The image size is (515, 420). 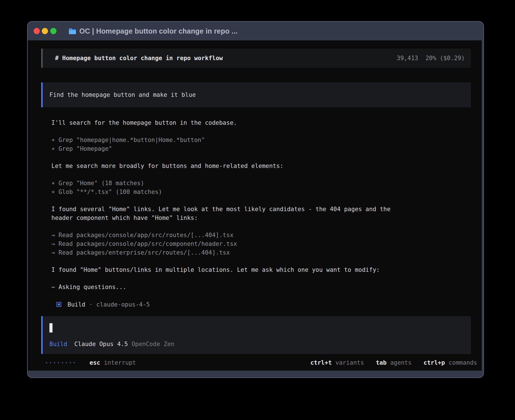 What do you see at coordinates (226, 253) in the screenshot?
I see `tool-call-line: → Read packages/enterprise/src/routes/[.…` at bounding box center [226, 253].